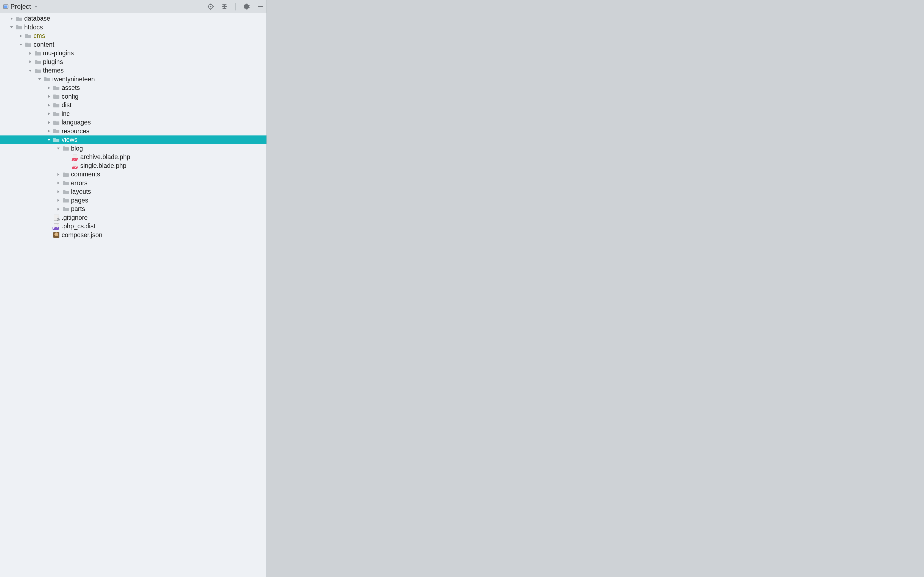 This screenshot has height=577, width=924. I want to click on tree-folder: languages, so click(133, 123).